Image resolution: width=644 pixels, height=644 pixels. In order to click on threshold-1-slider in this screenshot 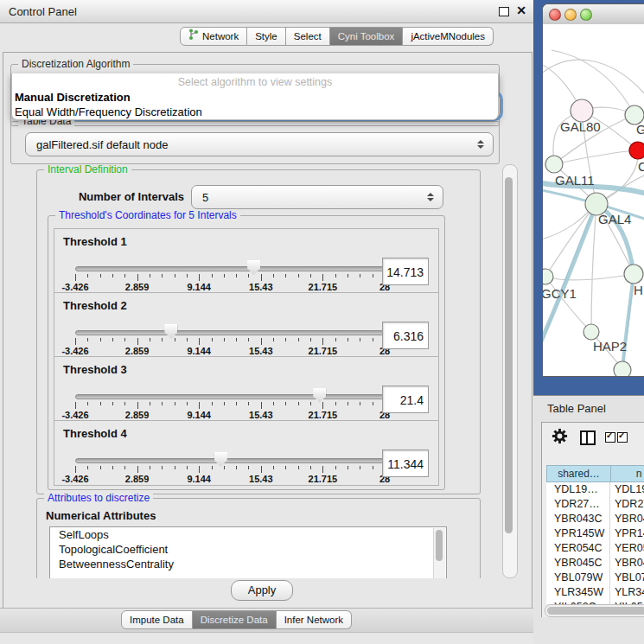, I will do `click(231, 269)`.